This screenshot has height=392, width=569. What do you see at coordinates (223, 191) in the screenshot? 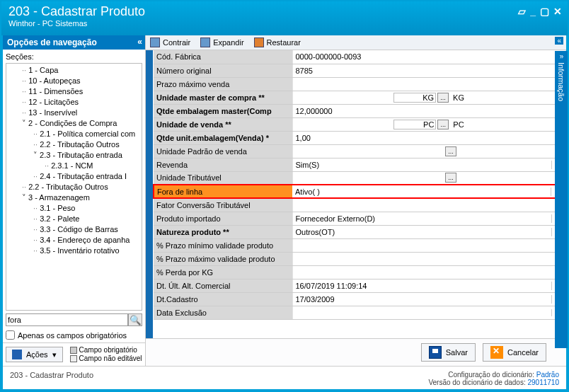
I see `field-label: Fora de linha` at bounding box center [223, 191].